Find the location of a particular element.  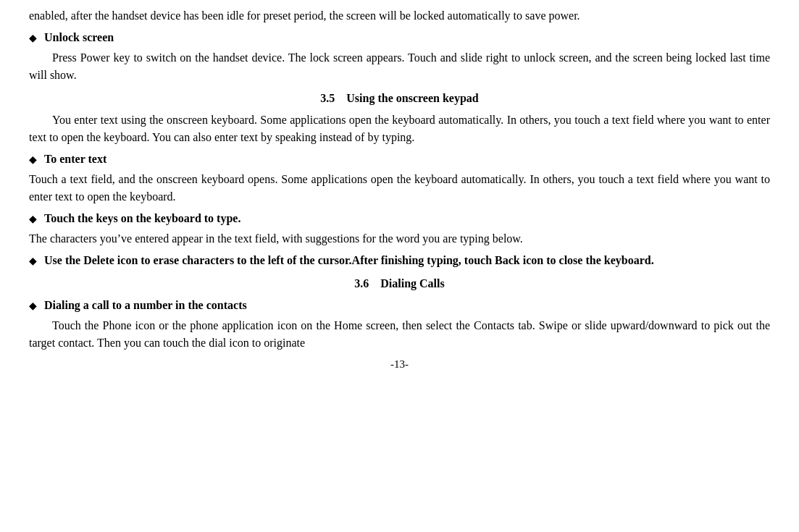

section-35-title: Using the onscreen keypad is located at coordinates (412, 98).